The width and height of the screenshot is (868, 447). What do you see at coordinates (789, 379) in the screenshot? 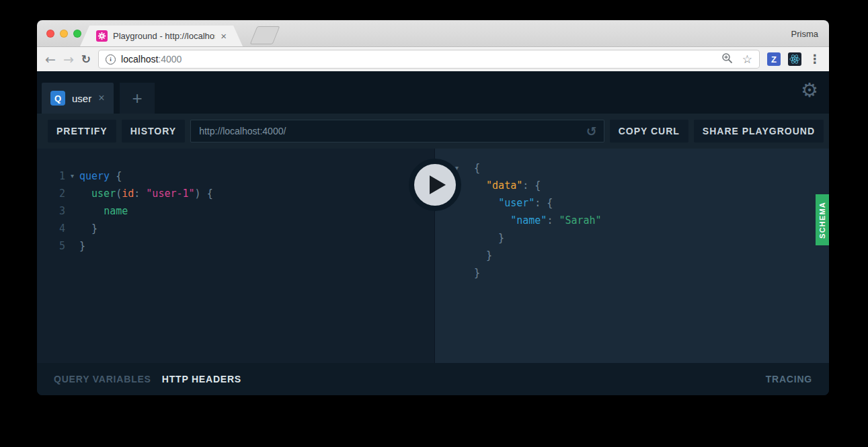
I see `tracing-tab: TRACING` at bounding box center [789, 379].